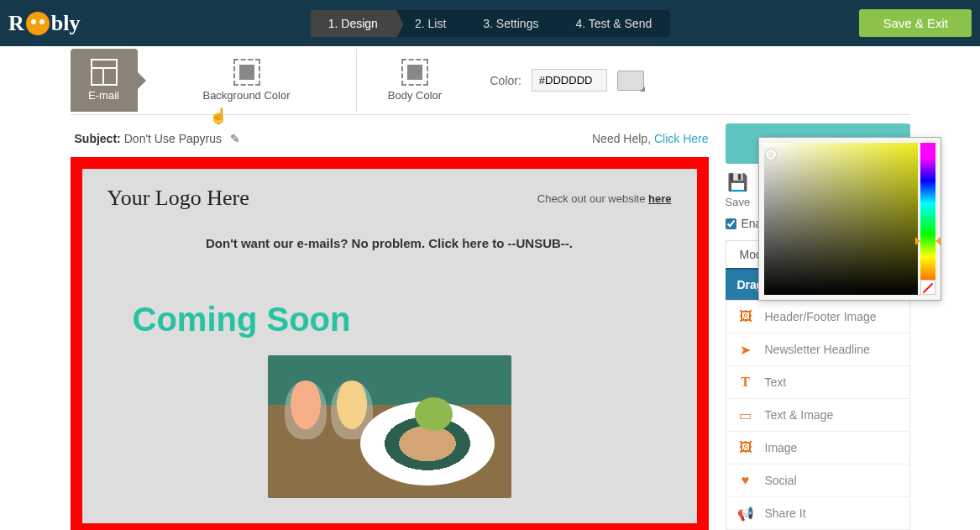 This screenshot has width=980, height=530. What do you see at coordinates (781, 448) in the screenshot?
I see `module-label: Image` at bounding box center [781, 448].